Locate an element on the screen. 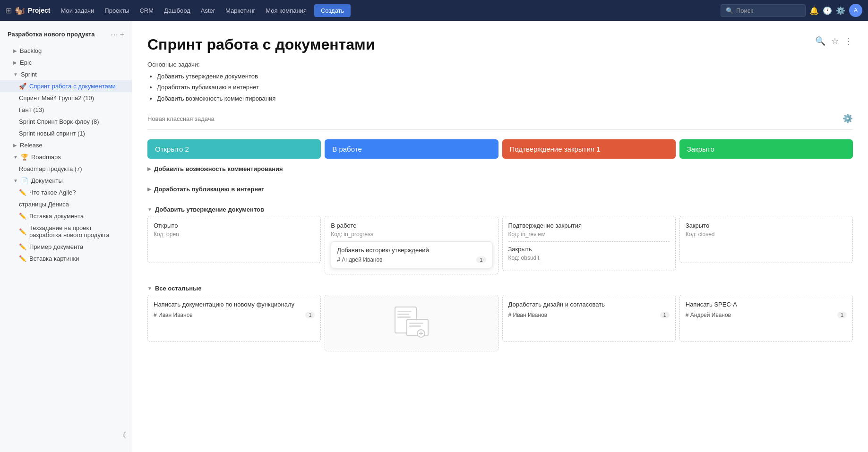 This screenshot has width=868, height=452. project-more-icon: ⋯ is located at coordinates (114, 35).